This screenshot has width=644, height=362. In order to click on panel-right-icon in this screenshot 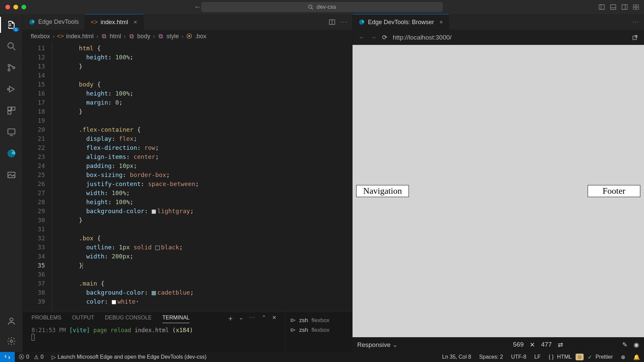, I will do `click(625, 7)`.